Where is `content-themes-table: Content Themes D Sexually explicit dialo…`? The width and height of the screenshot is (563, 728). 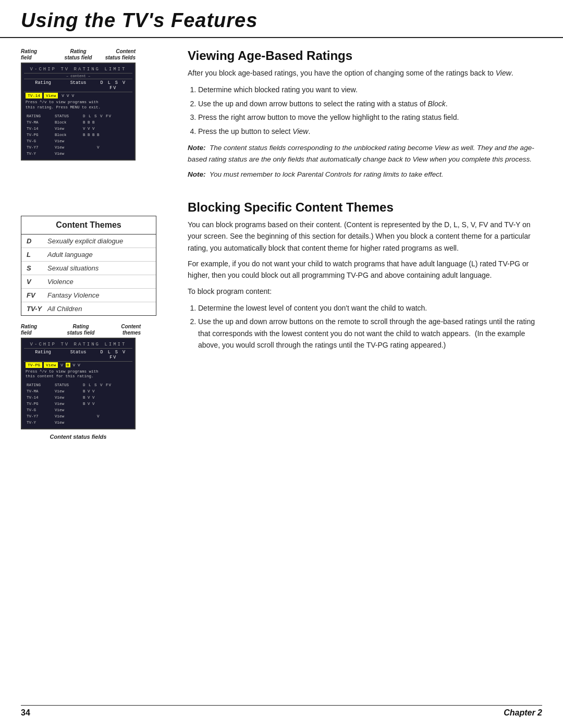 content-themes-table: Content Themes D Sexually explicit dialo… is located at coordinates (89, 266).